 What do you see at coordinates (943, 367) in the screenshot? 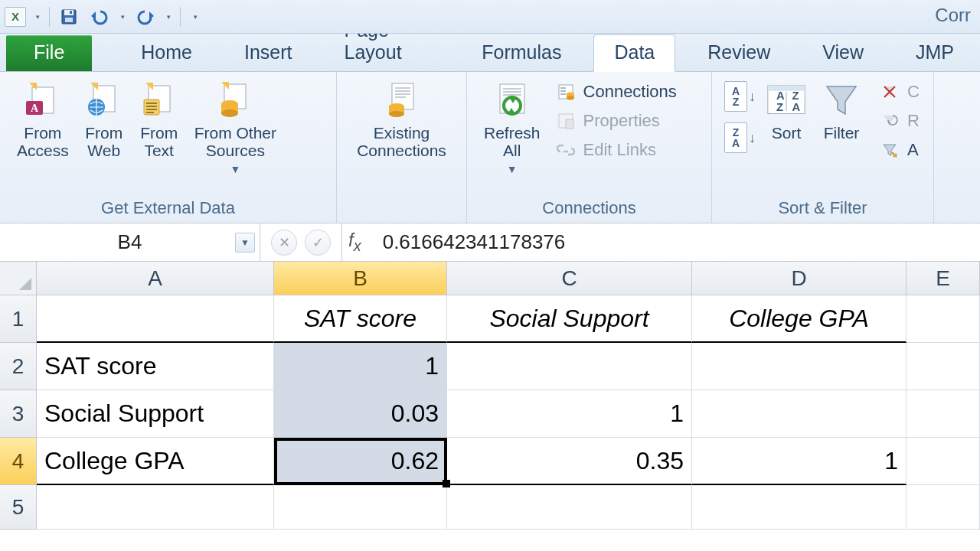
I see `cell-E2` at bounding box center [943, 367].